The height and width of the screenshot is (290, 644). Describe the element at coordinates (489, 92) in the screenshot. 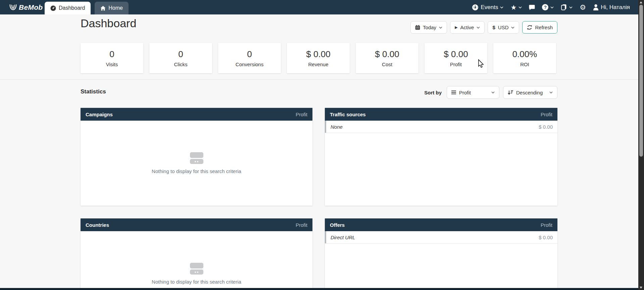

I see `sort-controls: Sort by Profit Descending` at that location.